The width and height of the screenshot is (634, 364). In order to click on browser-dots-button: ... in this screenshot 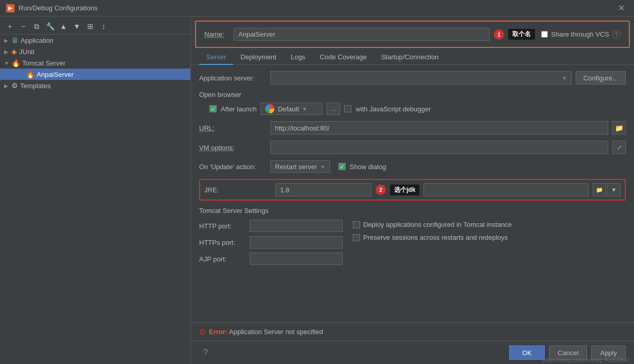, I will do `click(333, 109)`.